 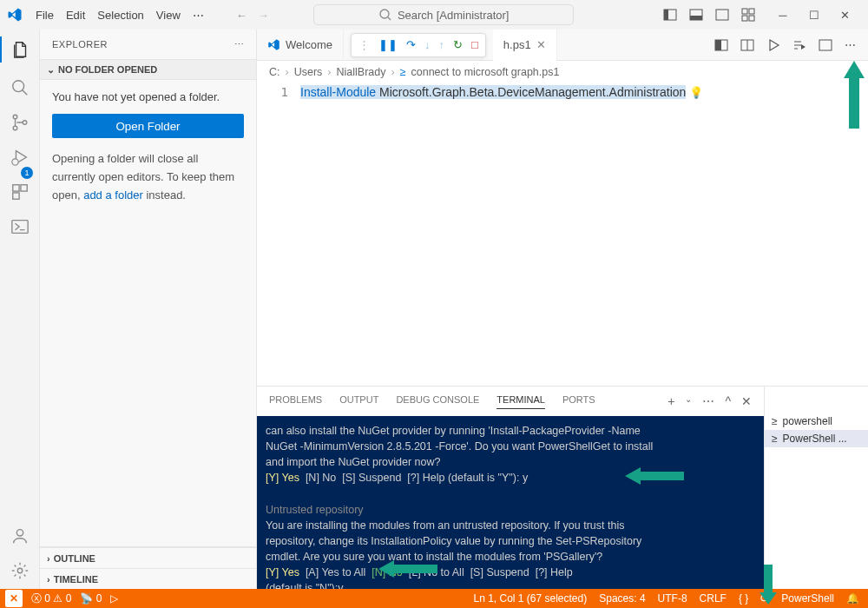 What do you see at coordinates (14, 598) in the screenshot?
I see `remote-button: ✕` at bounding box center [14, 598].